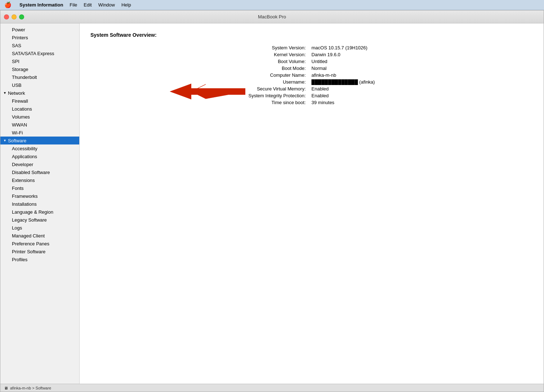 The width and height of the screenshot is (544, 392). I want to click on sidebar-item-label: USB, so click(17, 85).